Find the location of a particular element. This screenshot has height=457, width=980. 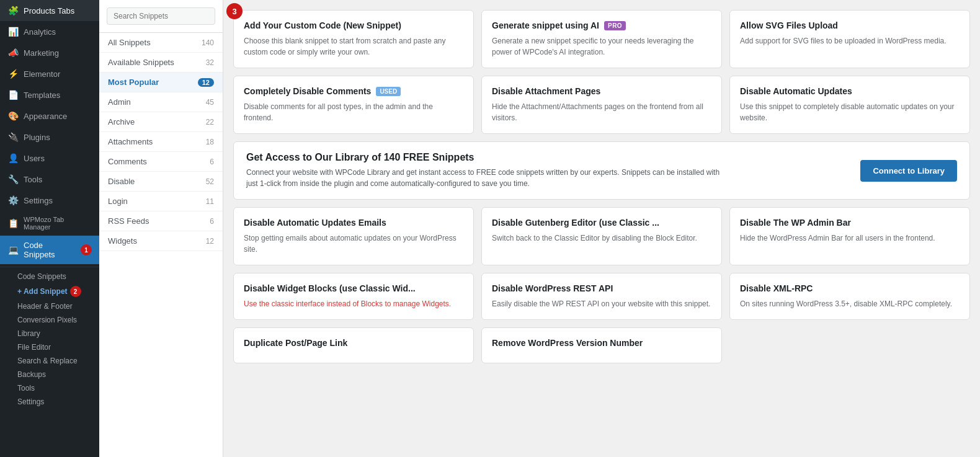

card-disable-attachment: Disable Attachment Pages Hide the Attach… is located at coordinates (602, 105).